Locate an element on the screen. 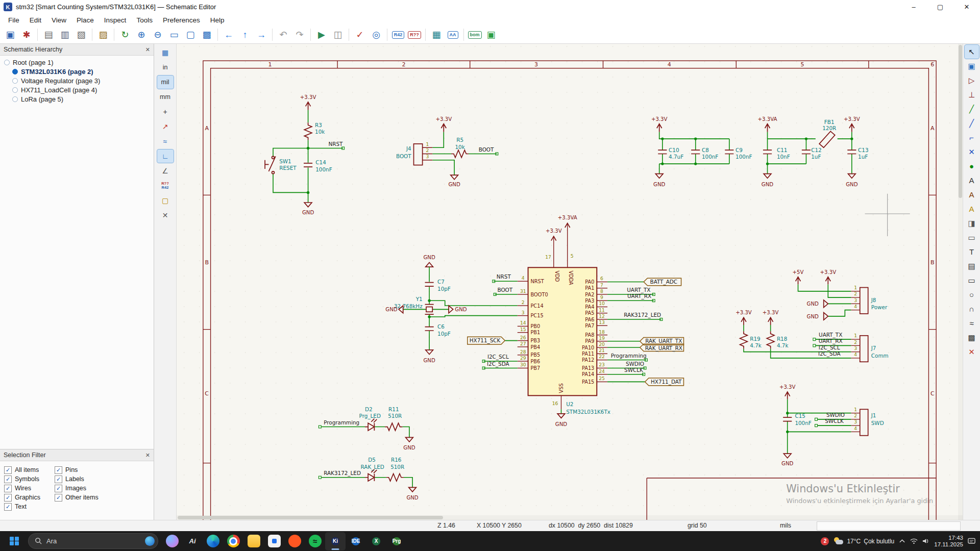  annotate-badge: R??R42 is located at coordinates (165, 186).